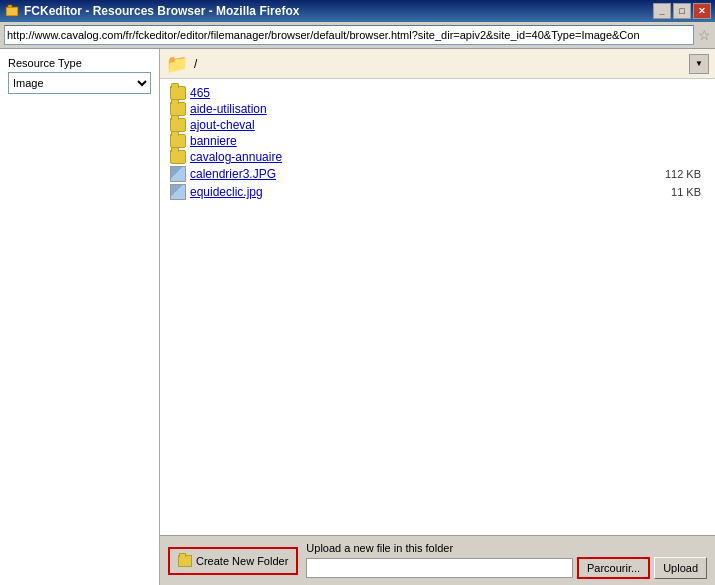  I want to click on resource-type-label: Resource Type, so click(80, 63).